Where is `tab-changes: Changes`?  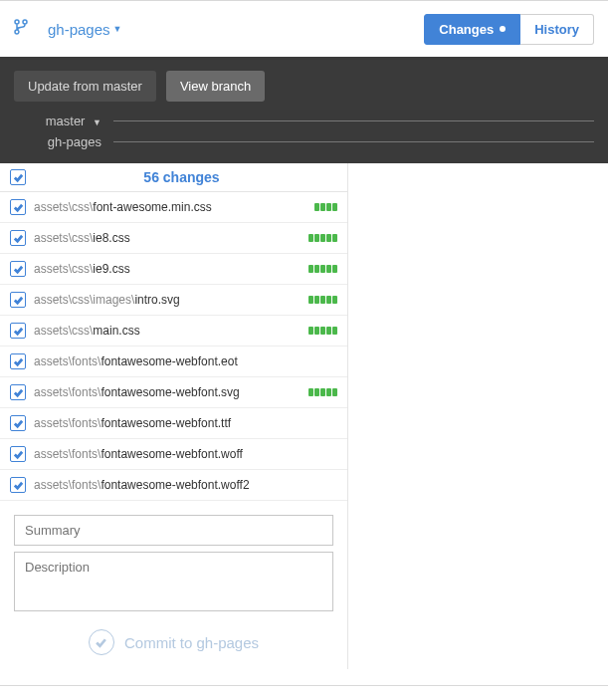 tab-changes: Changes is located at coordinates (472, 30).